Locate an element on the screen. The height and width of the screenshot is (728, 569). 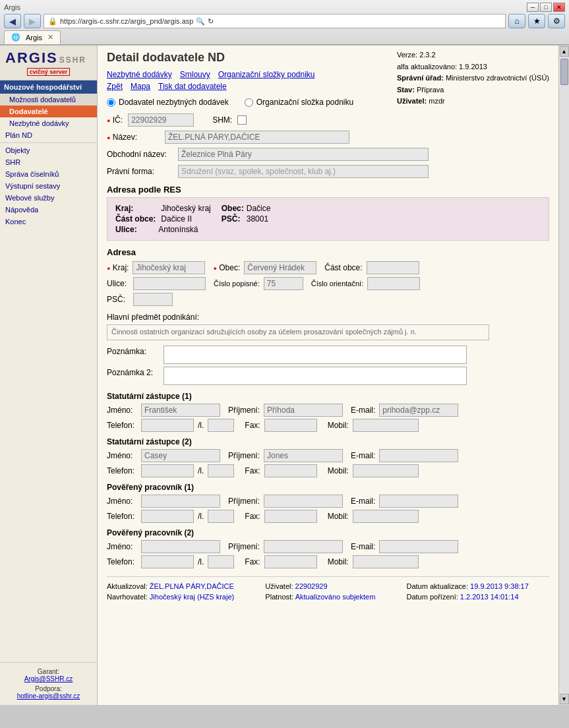
tab-close-icon: ✕ is located at coordinates (50, 37).